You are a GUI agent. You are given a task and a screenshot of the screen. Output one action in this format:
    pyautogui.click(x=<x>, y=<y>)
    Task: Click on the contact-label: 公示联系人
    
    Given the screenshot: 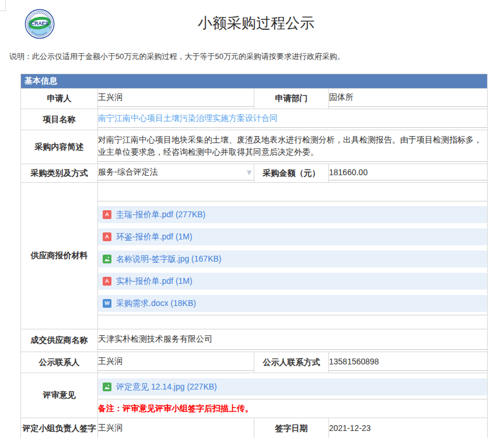 What is the action you would take?
    pyautogui.click(x=60, y=363)
    